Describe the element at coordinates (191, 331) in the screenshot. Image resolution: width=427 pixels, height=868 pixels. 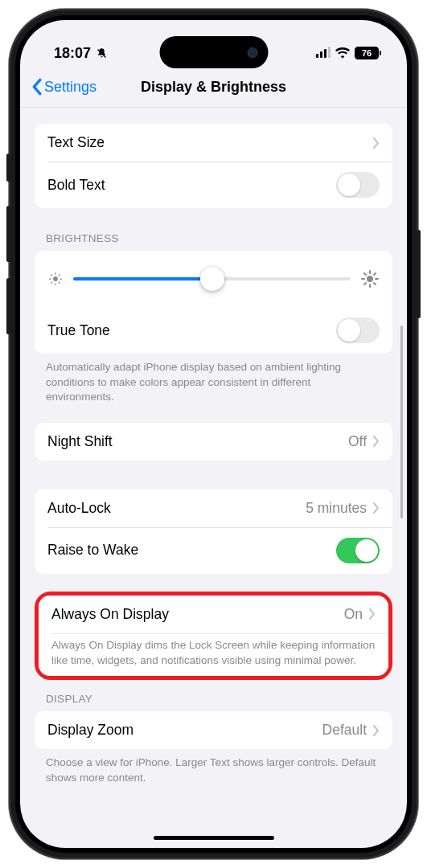
I see `true-tone-label: True Tone` at that location.